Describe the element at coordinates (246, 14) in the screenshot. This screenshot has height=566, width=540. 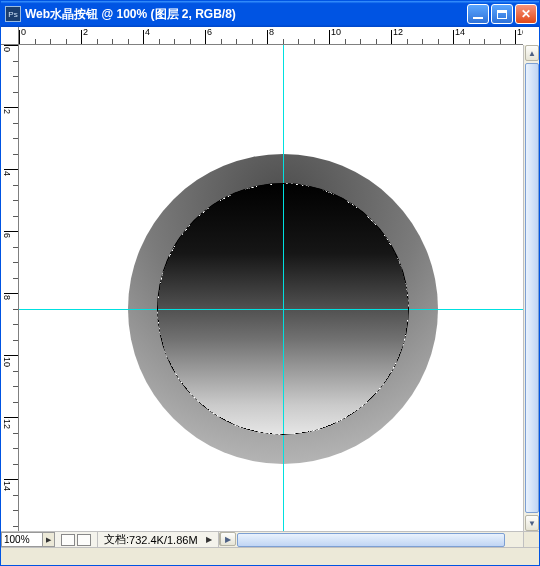
I see `window-title: Web水晶按钮 @ 100% (图层 2, RGB/8)` at that location.